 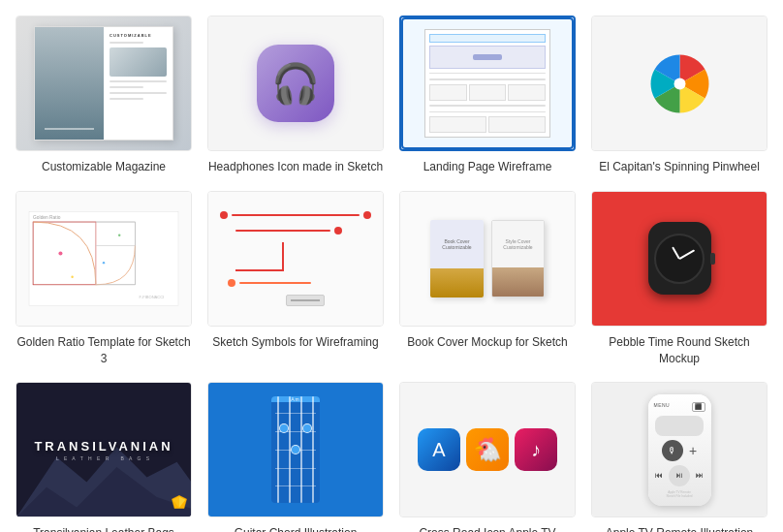 What do you see at coordinates (679, 457) in the screenshot?
I see `card-apple-tv-remote: MENU ⬛ 🎙 + ⏮` at bounding box center [679, 457].